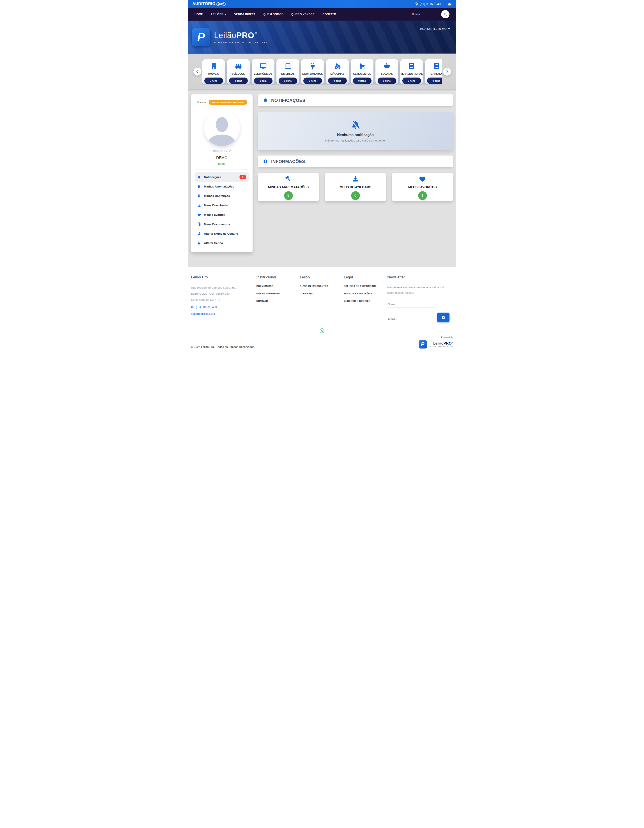 This screenshot has height=828, width=644. Describe the element at coordinates (436, 74) in the screenshot. I see `category-label: TERRENOS` at that location.